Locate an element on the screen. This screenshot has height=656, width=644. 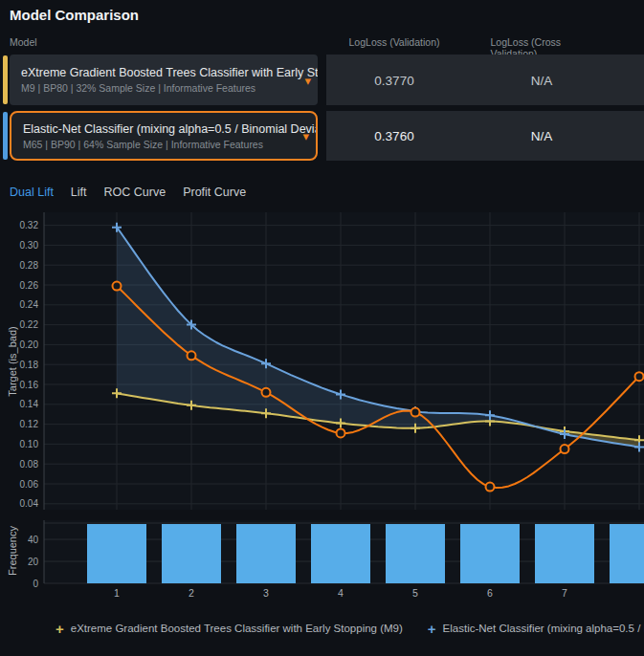
svg-text: 0.32 is located at coordinates (30, 226).